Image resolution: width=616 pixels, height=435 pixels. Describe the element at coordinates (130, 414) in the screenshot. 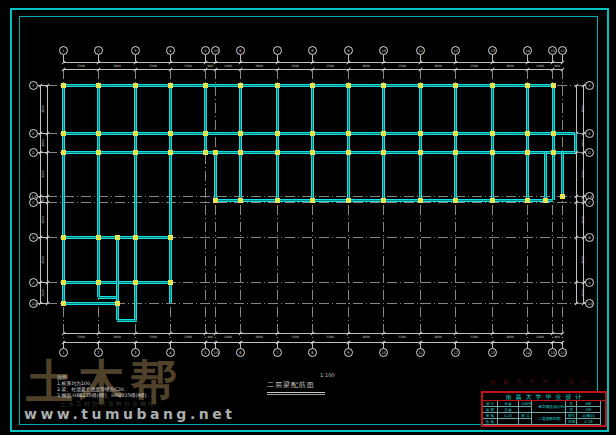

I see `watermark-url: www.tumubang.net` at that location.